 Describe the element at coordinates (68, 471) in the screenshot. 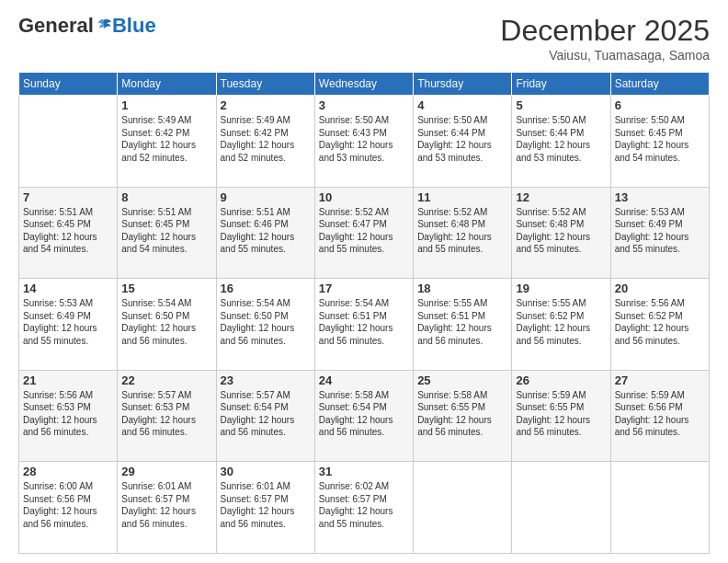

I see `day-number: 28` at that location.